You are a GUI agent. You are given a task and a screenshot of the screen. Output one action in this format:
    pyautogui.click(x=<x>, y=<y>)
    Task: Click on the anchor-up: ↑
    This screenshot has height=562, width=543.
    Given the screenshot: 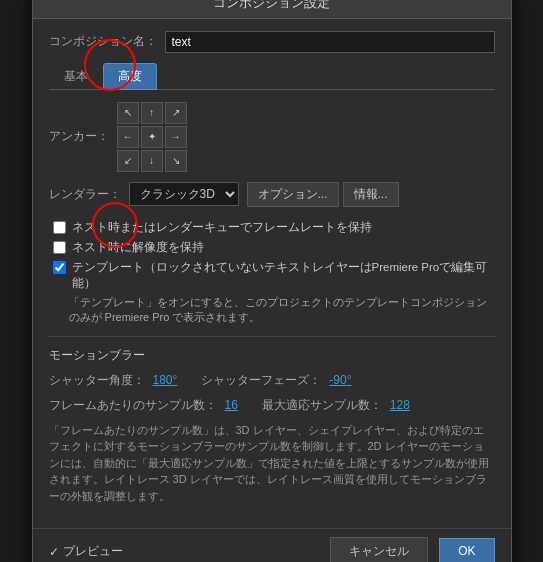 What is the action you would take?
    pyautogui.click(x=152, y=113)
    